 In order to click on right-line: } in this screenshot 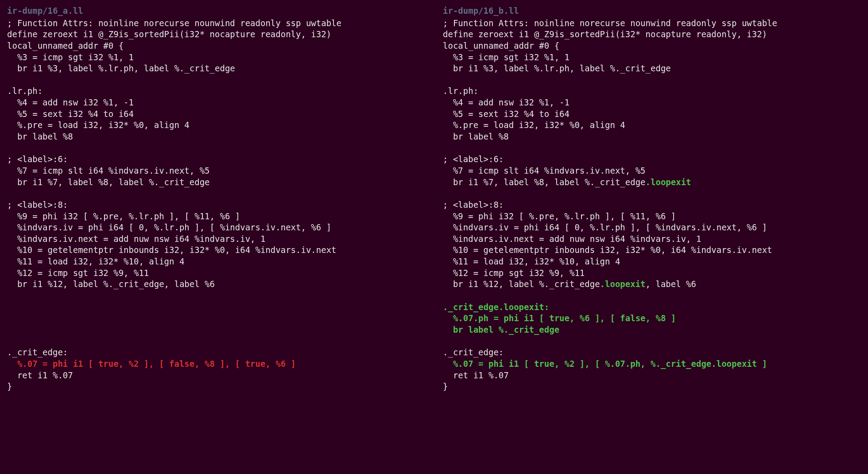, I will do `click(652, 387)`.